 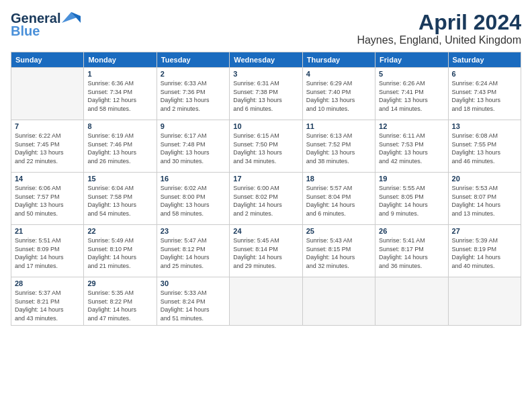 What do you see at coordinates (485, 126) in the screenshot?
I see `day-number: 13` at bounding box center [485, 126].